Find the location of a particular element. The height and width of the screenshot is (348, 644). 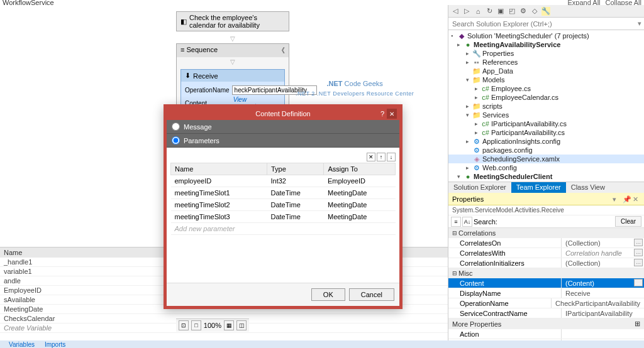

project-node: MeetingAvailabilityService is located at coordinates (517, 45).